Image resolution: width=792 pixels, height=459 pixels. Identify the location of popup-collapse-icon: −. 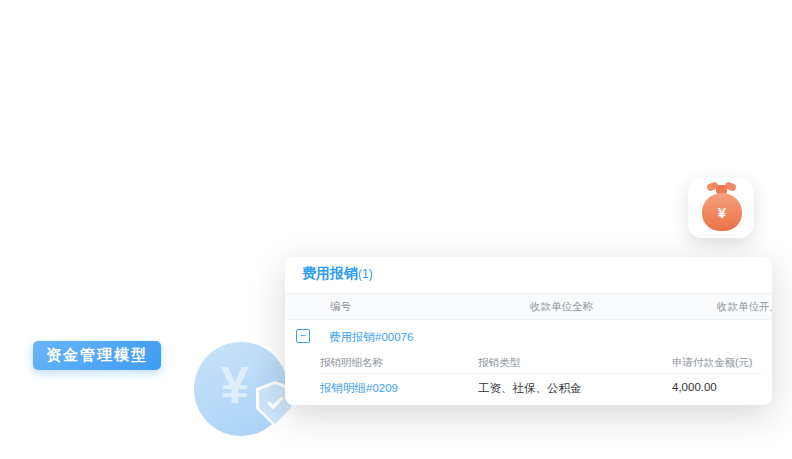
(303, 336).